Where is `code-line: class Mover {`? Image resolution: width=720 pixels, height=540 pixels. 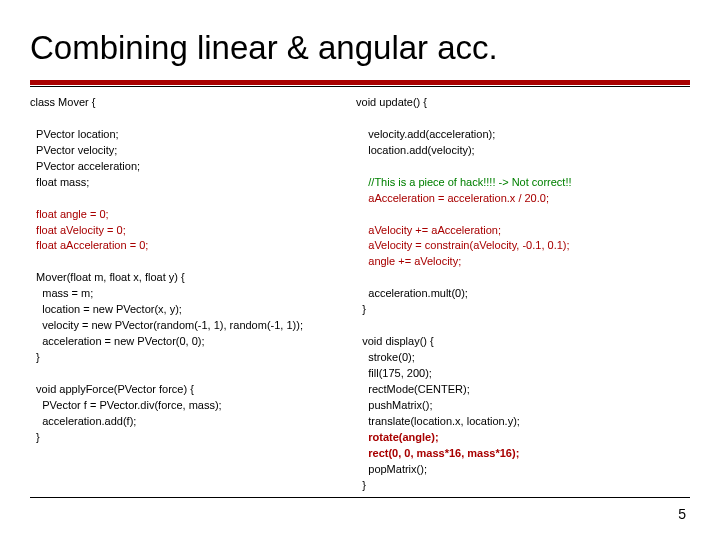 code-line: class Mover { is located at coordinates (62, 102).